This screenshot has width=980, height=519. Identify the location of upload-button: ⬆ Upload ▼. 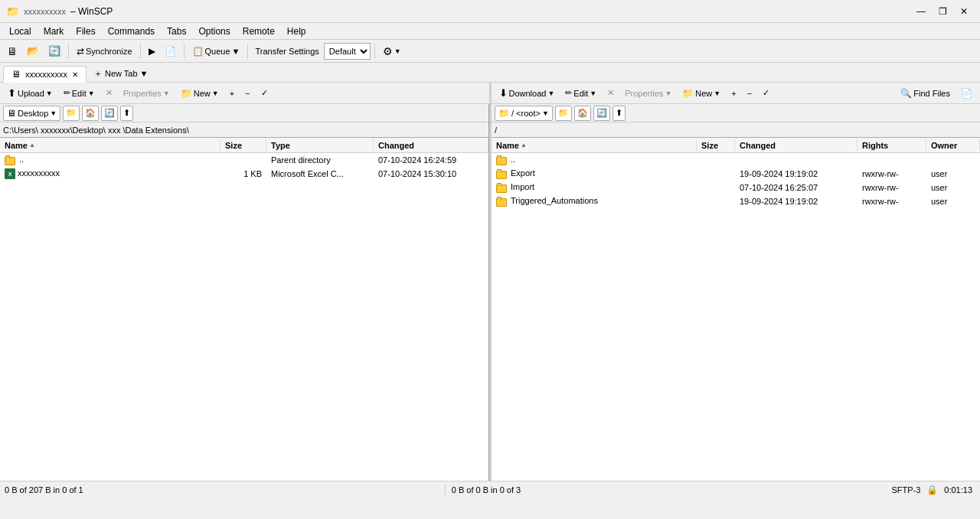
(31, 93).